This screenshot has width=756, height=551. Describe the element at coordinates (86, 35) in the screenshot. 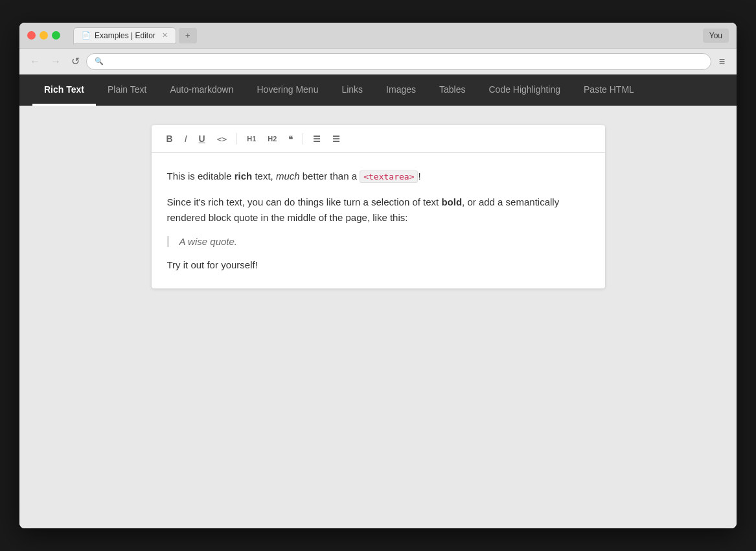

I see `tab-document-icon: 📄` at that location.